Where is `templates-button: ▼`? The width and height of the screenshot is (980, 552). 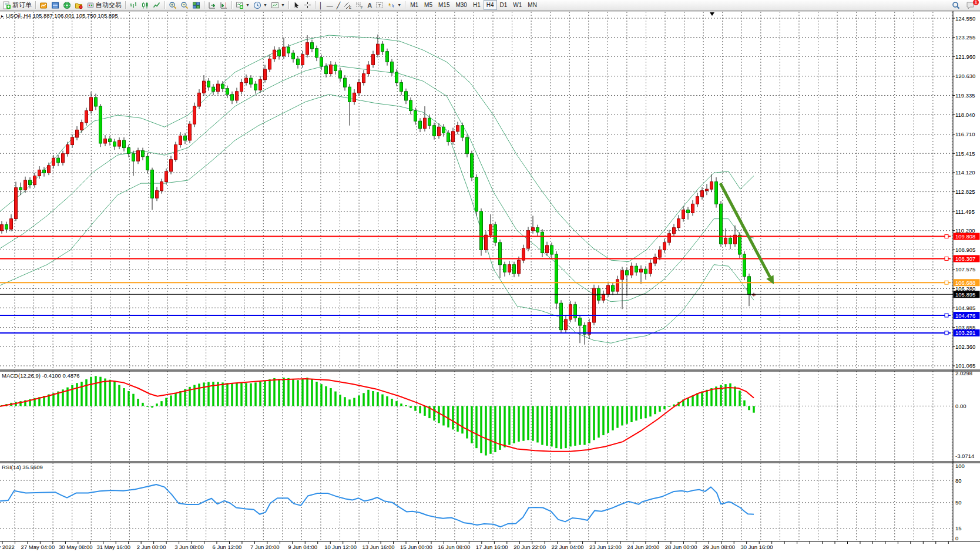
templates-button: ▼ is located at coordinates (278, 5).